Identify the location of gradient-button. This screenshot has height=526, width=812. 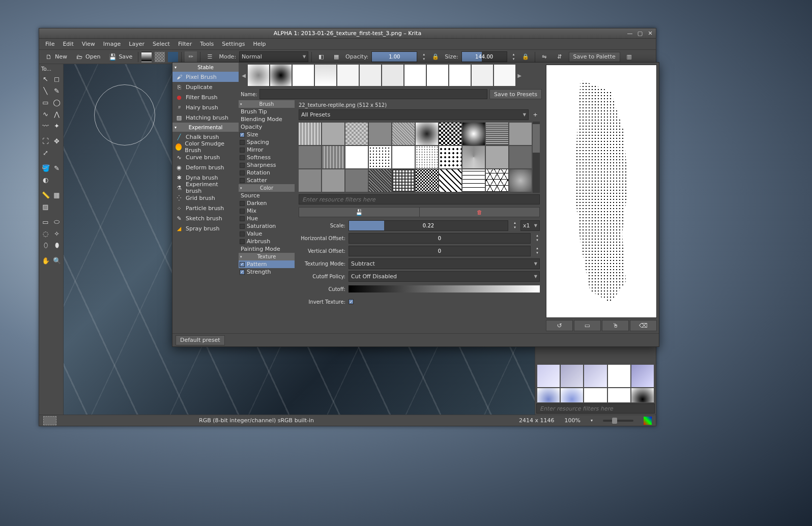
(147, 57).